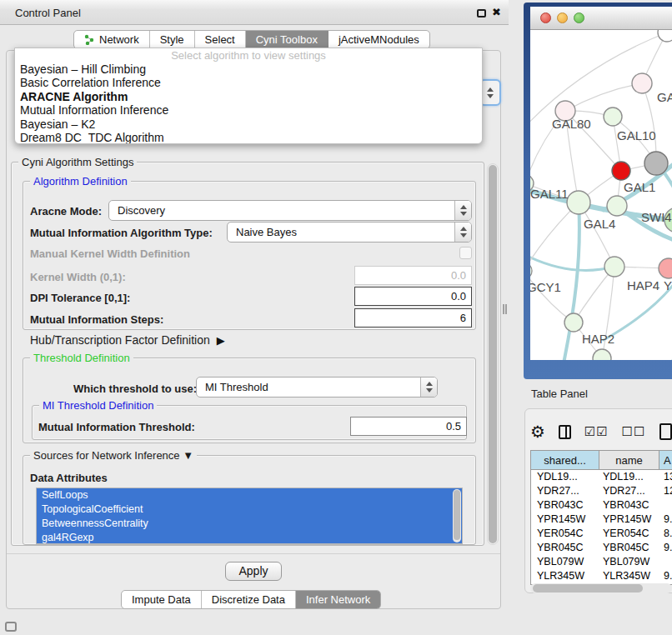  I want to click on mac-minimize-icon, so click(562, 18).